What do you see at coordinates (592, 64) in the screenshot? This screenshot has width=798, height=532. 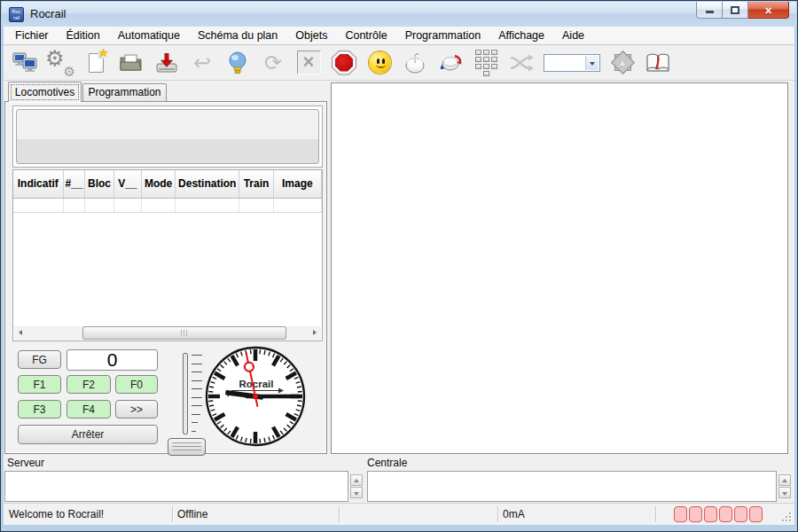 I see `chevron-down-icon` at bounding box center [592, 64].